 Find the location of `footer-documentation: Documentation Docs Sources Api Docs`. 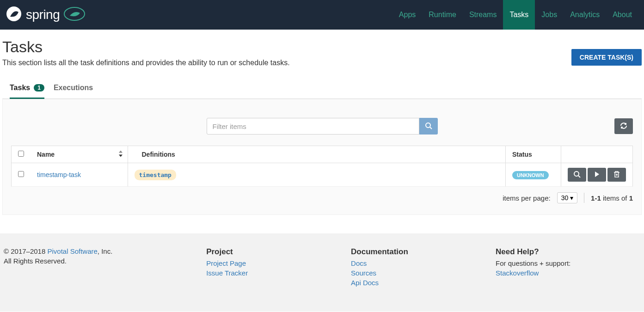

footer-documentation: Documentation Docs Sources Api Docs is located at coordinates (423, 268).